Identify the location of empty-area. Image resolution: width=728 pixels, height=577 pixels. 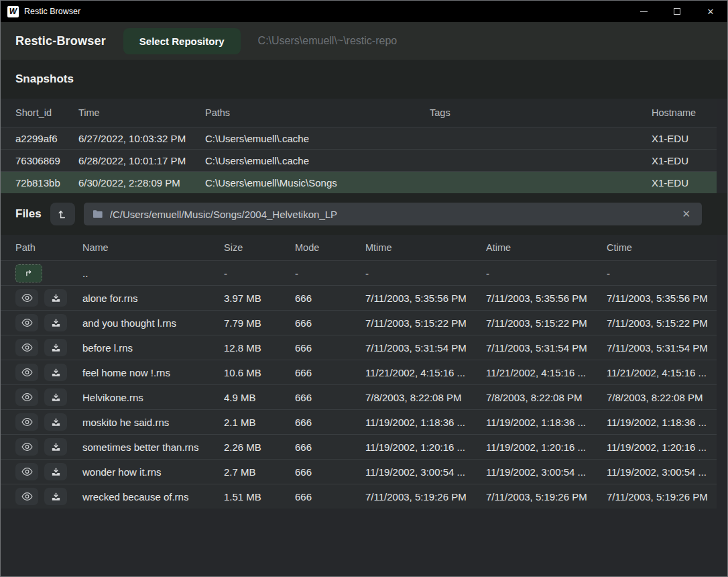
(364, 543).